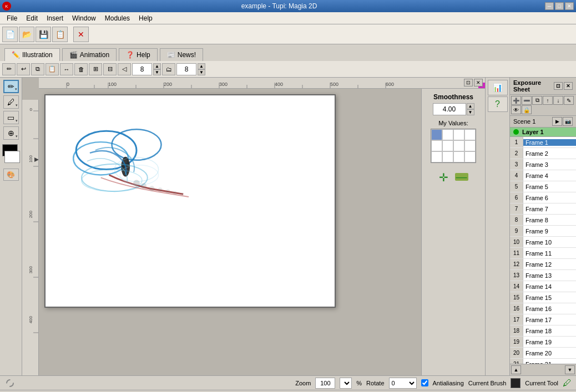 This screenshot has height=392, width=576. I want to click on et-lock: 🔒, so click(527, 110).